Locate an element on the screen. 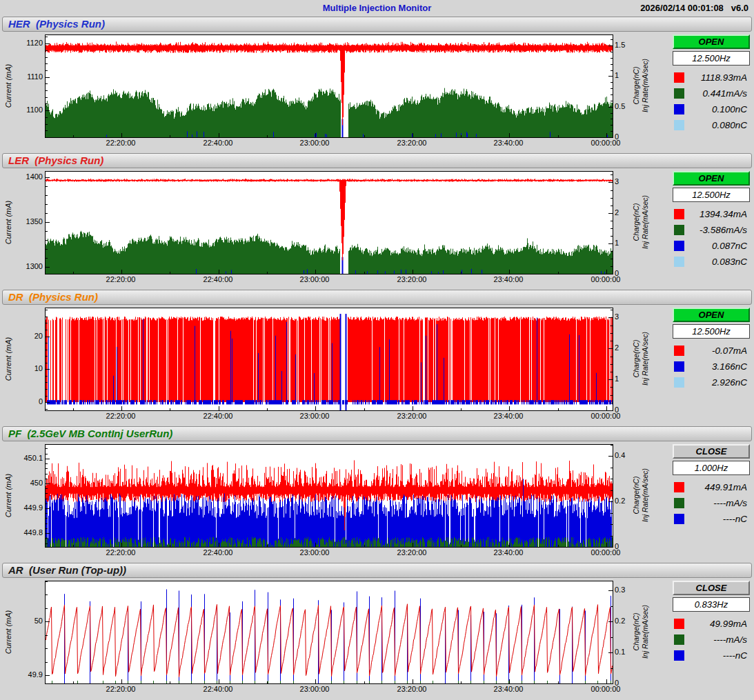 The image size is (754, 700). right-tick-label: 0.2 is located at coordinates (630, 501).